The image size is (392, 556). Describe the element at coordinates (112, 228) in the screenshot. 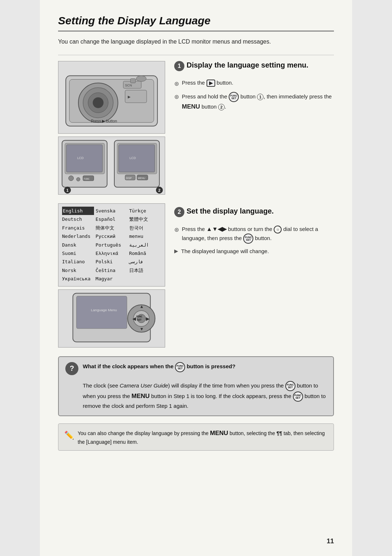

I see `lang-row-2: Français 簡体中文 한국어` at that location.